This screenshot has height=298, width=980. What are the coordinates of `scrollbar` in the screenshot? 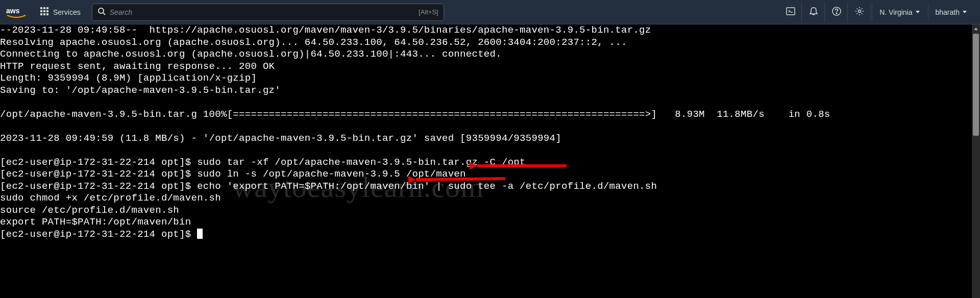 It's located at (976, 161).